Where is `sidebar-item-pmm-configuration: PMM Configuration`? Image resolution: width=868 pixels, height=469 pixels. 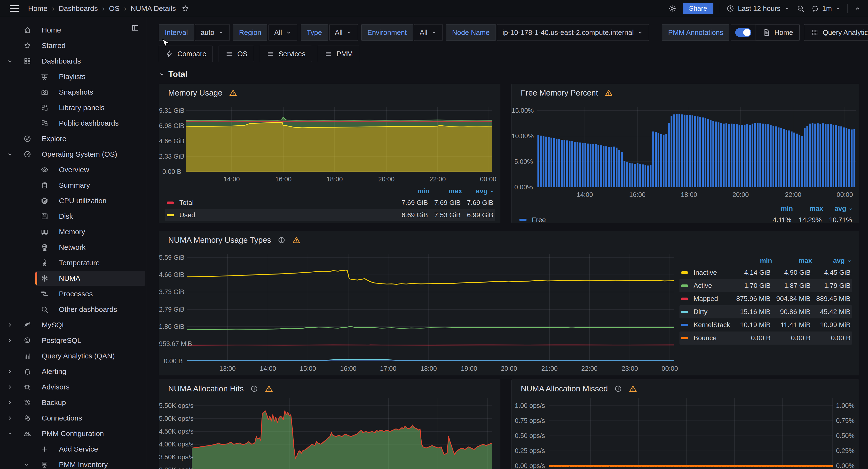 sidebar-item-pmm-configuration: PMM Configuration is located at coordinates (73, 434).